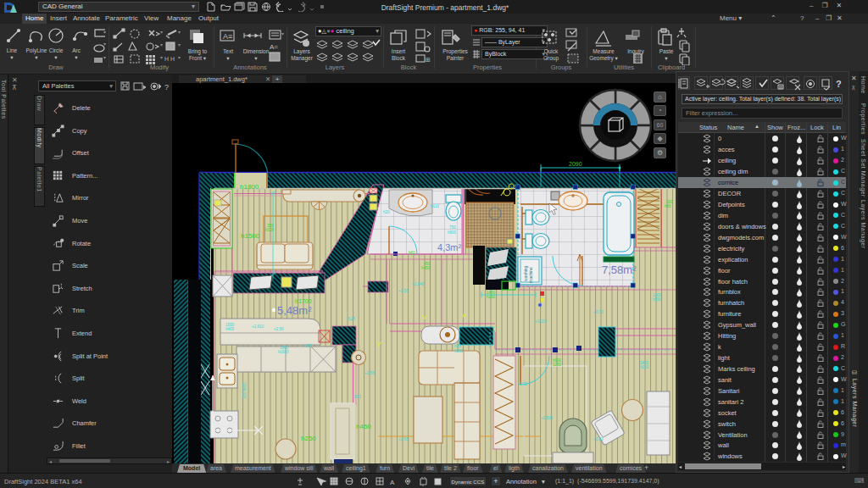 This screenshot has height=488, width=868. What do you see at coordinates (619, 269) in the screenshot?
I see `svg-text: 7,58m²` at bounding box center [619, 269].